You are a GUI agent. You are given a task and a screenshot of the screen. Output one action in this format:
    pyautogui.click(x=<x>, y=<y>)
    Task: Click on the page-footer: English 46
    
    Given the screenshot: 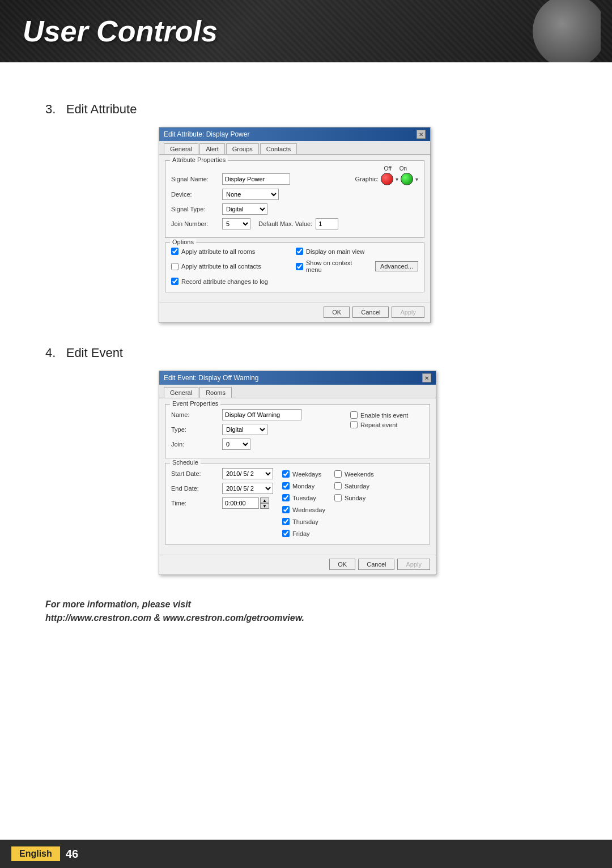 What is the action you would take?
    pyautogui.click(x=306, y=854)
    